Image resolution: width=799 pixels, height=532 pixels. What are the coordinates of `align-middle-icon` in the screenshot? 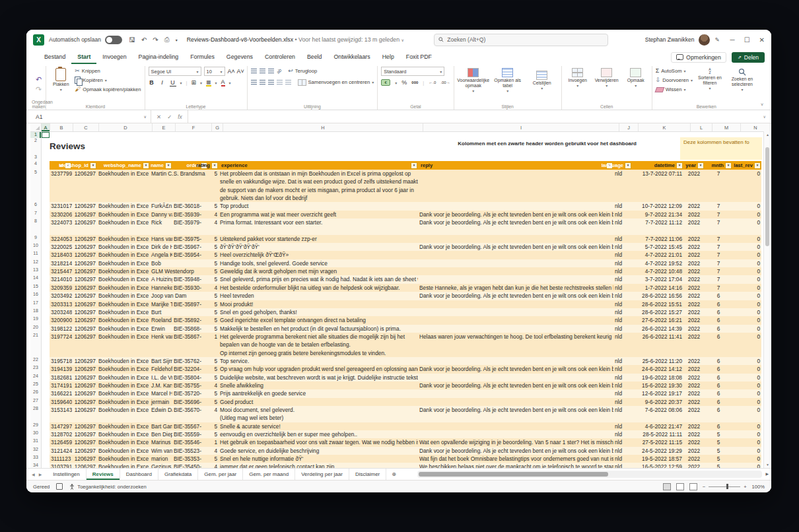 It's located at (263, 71).